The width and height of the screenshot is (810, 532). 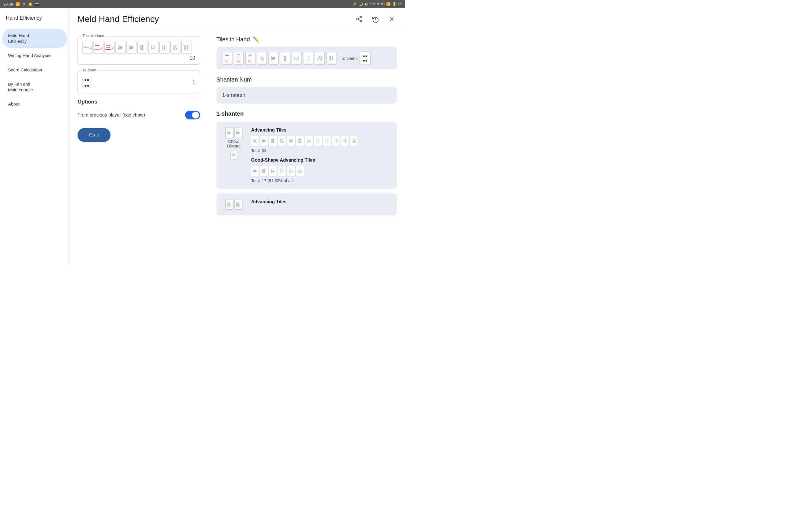 I want to click on to-claim-tiles-display: ●●●●, so click(x=365, y=58).